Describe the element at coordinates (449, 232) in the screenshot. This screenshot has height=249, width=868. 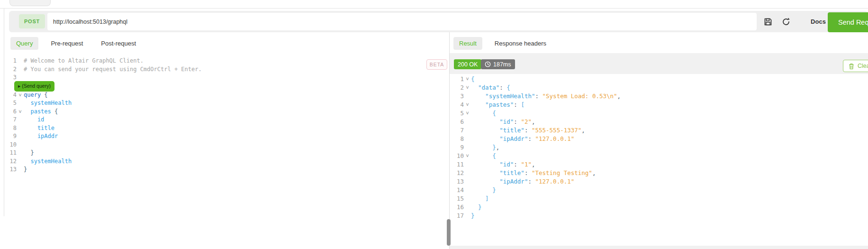
I see `vertical-scrollbar-thumb` at that location.